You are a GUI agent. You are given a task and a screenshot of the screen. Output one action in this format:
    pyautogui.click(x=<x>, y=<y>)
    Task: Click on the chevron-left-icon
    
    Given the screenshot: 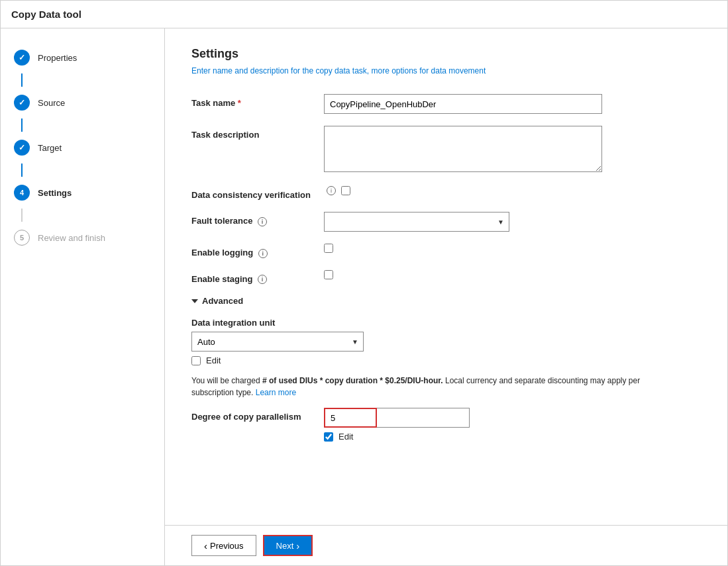 What is the action you would take?
    pyautogui.click(x=205, y=545)
    